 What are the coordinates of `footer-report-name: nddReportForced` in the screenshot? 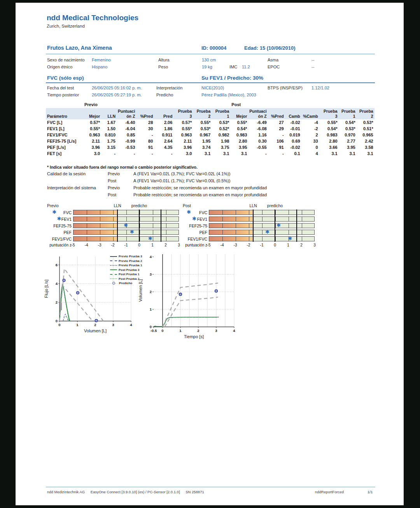 It's located at (329, 492).